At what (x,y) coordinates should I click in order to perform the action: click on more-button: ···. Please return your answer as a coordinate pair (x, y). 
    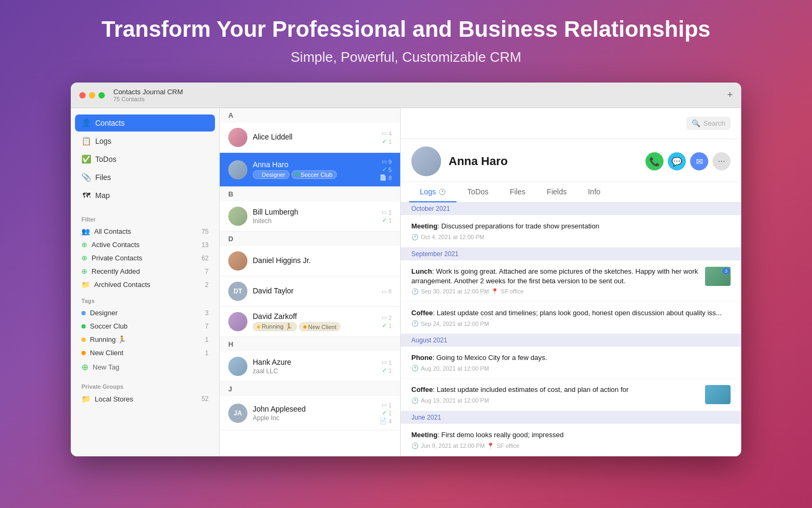
    Looking at the image, I should click on (722, 161).